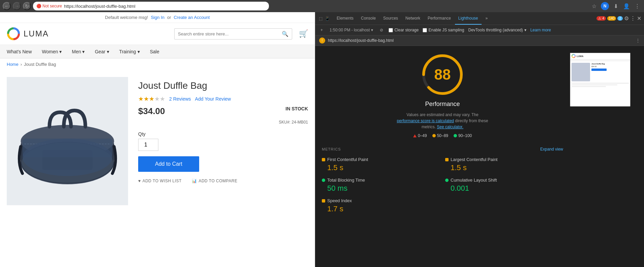  I want to click on metric-fcp-value: 1.5 s, so click(381, 168).